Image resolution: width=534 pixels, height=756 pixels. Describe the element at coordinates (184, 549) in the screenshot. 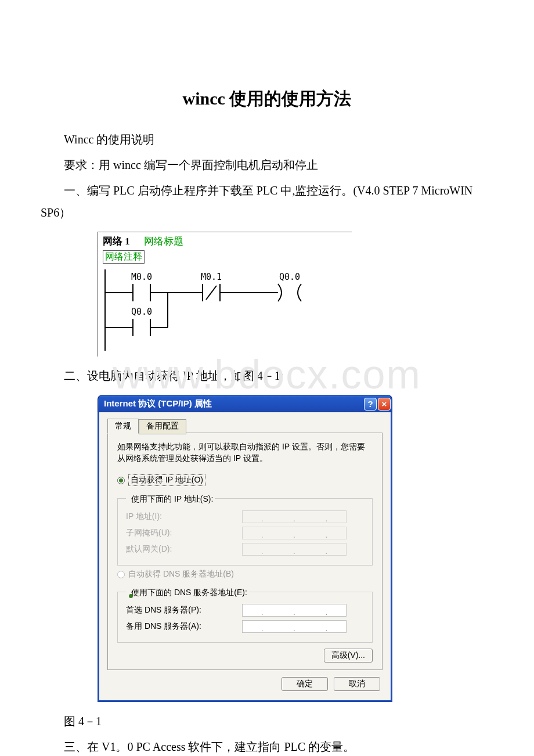

I see `label-gateway: 默认网关(D):` at that location.